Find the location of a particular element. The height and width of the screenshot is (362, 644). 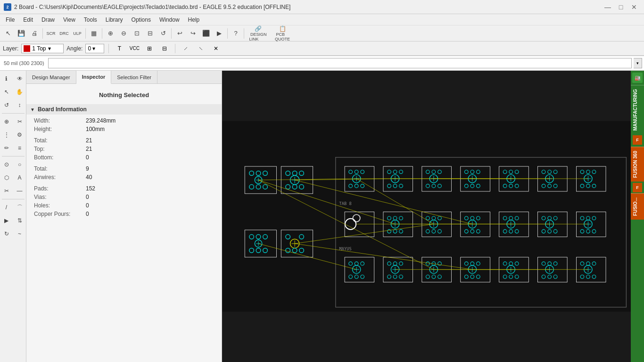

line-btn: / is located at coordinates (7, 207).